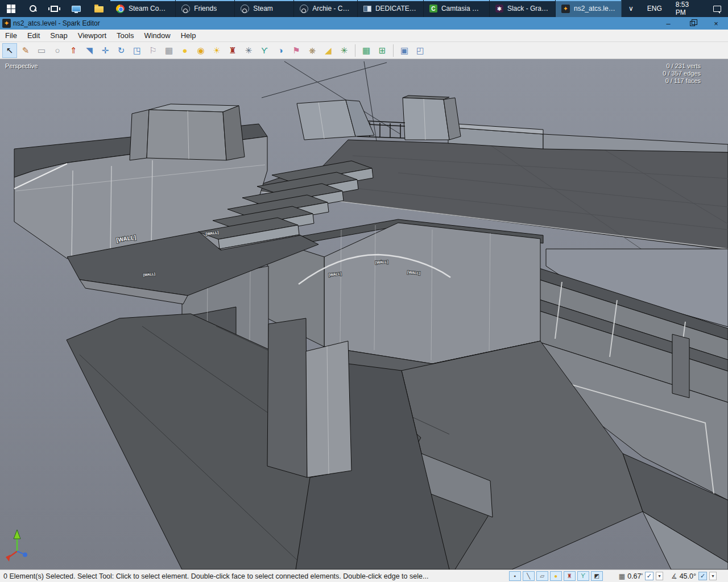  I want to click on spot-light-tool-button: ◉, so click(201, 51).